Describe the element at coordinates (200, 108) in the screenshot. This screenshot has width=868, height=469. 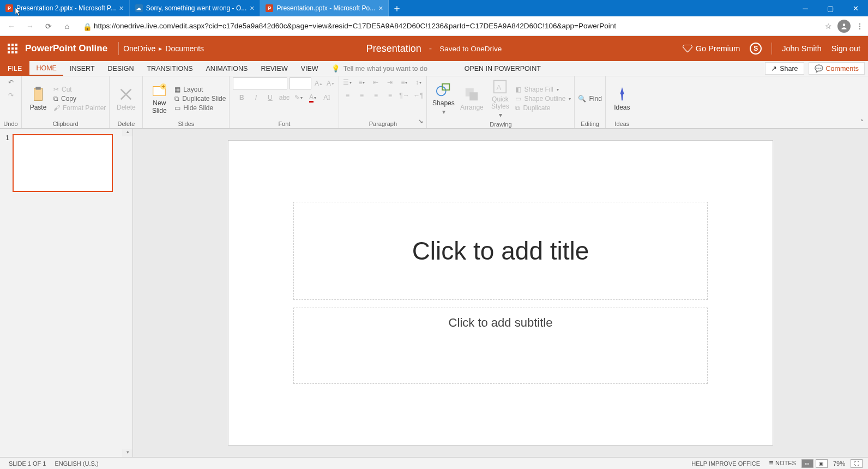
I see `hide-slide-button: ▭Hide Slide` at that location.